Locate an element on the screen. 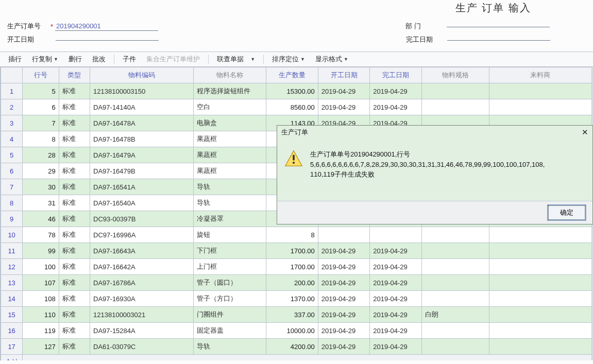 The image size is (593, 364). cell-material-code: DA97-16643A is located at coordinates (142, 251).